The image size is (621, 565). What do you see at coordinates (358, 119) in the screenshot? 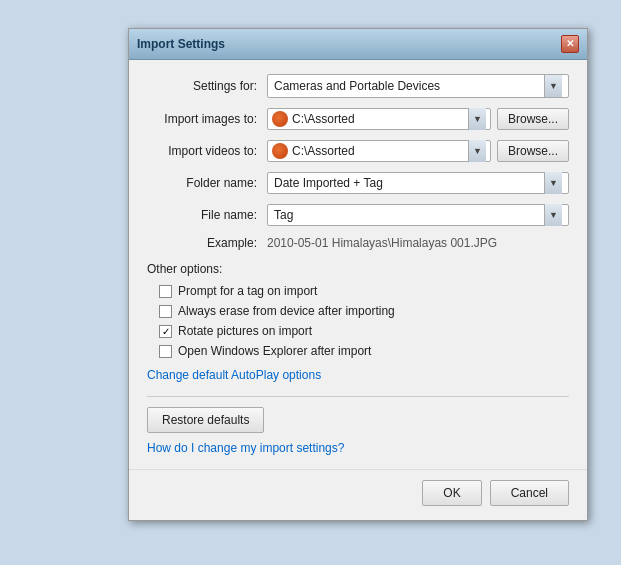
I see `import-images-row: Import images to: C:\Assorted ▼ Browse..…` at bounding box center [358, 119].